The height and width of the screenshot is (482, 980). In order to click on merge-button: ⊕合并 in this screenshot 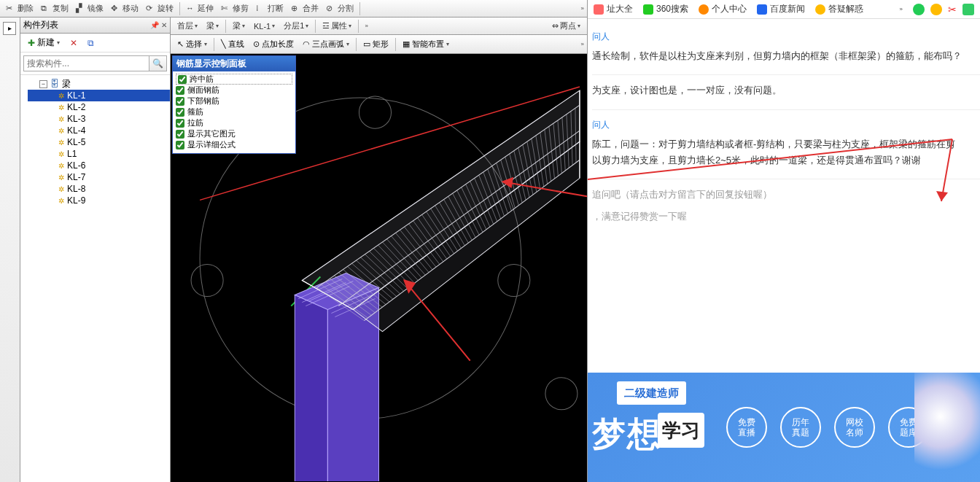, I will do `click(305, 9)`.